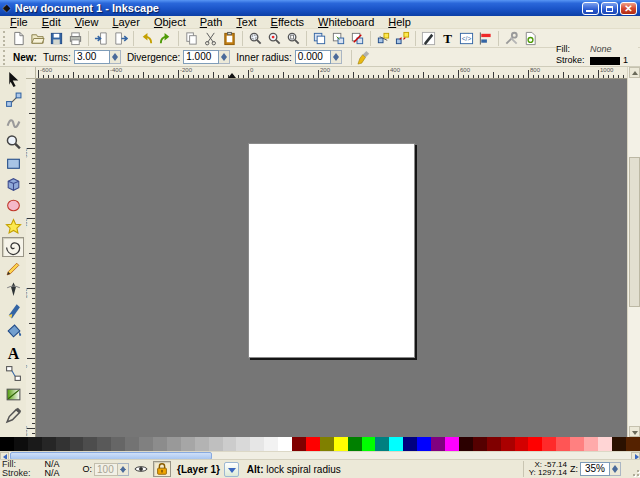 This screenshot has height=478, width=640. Describe the element at coordinates (13, 352) in the screenshot. I see `text-tool-button: A` at that location.